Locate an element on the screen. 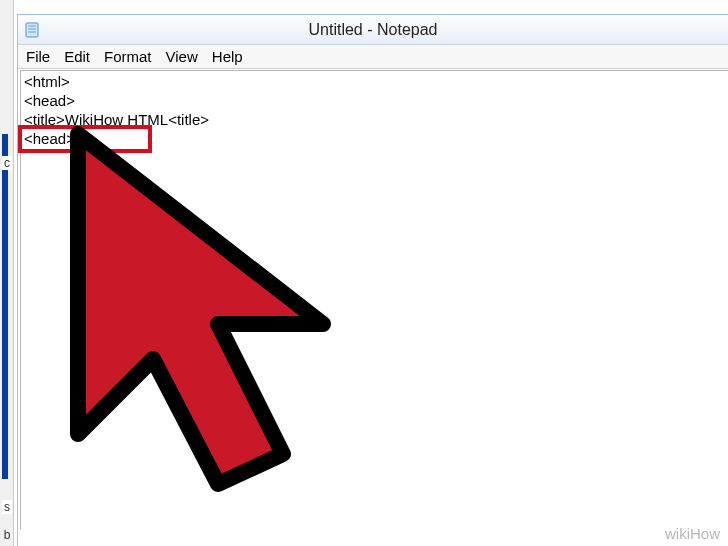 This screenshot has width=728, height=546. titlebar: Untitled - Notepad is located at coordinates (373, 30).